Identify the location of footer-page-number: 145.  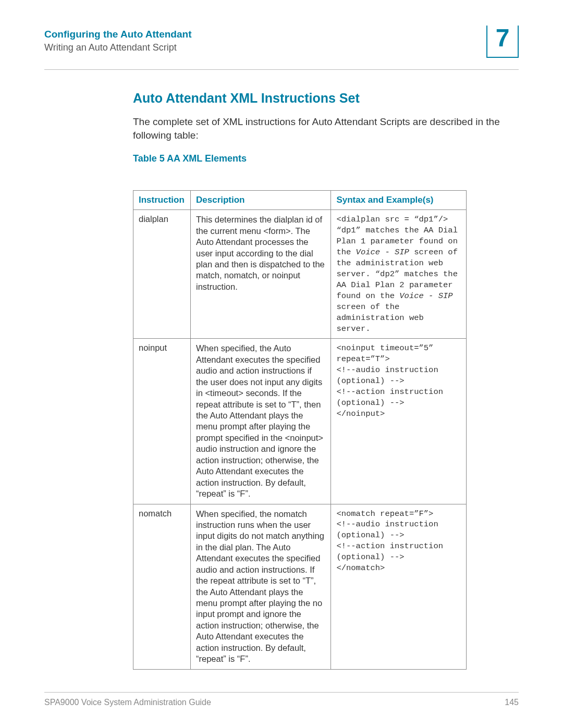
(512, 702).